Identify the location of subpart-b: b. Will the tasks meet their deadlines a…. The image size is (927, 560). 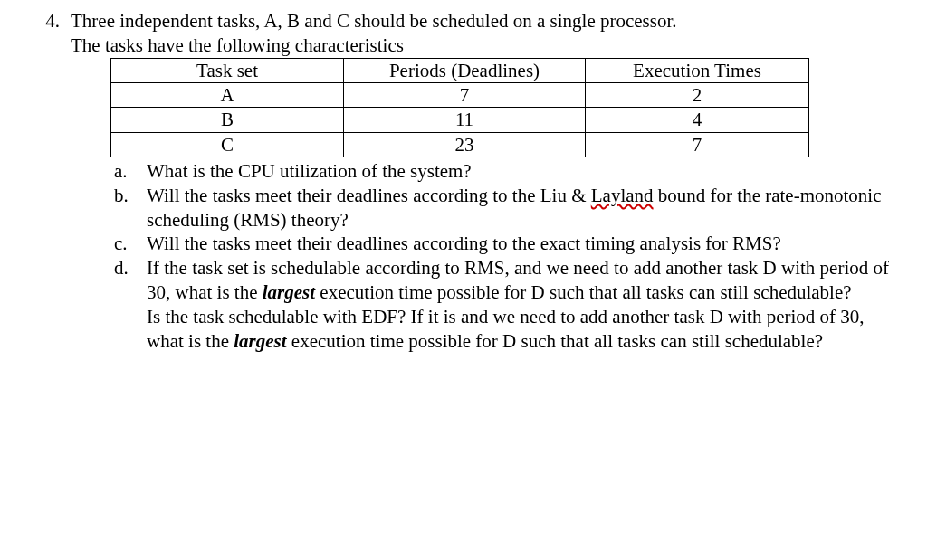
(507, 208).